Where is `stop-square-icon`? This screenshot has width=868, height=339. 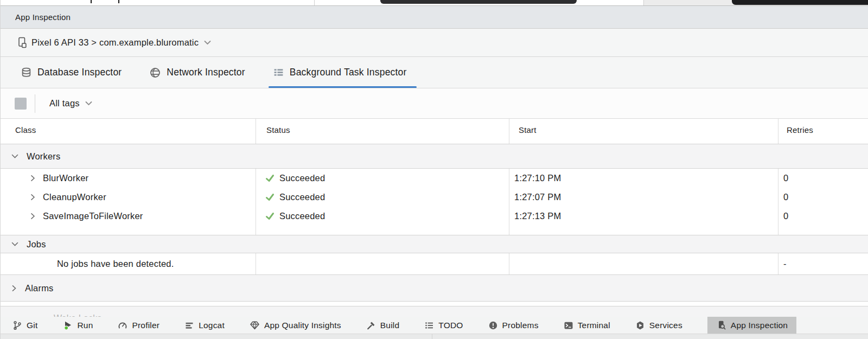 stop-square-icon is located at coordinates (21, 104).